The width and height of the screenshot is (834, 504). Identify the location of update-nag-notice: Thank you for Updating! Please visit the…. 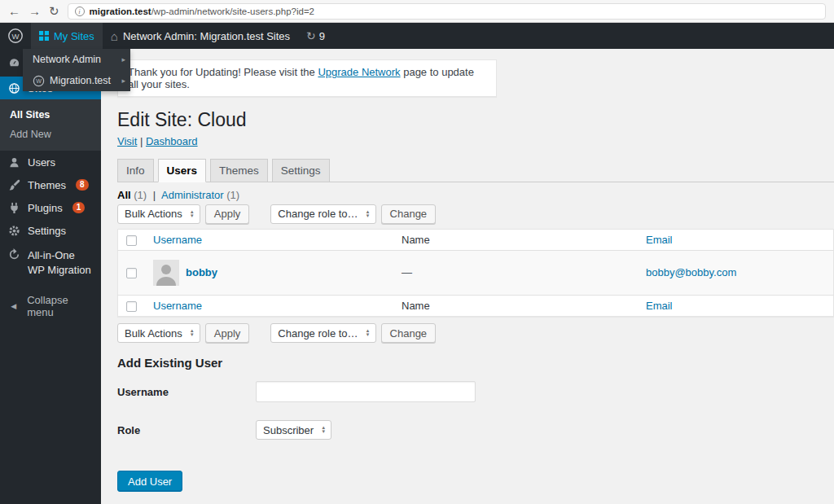
(307, 78).